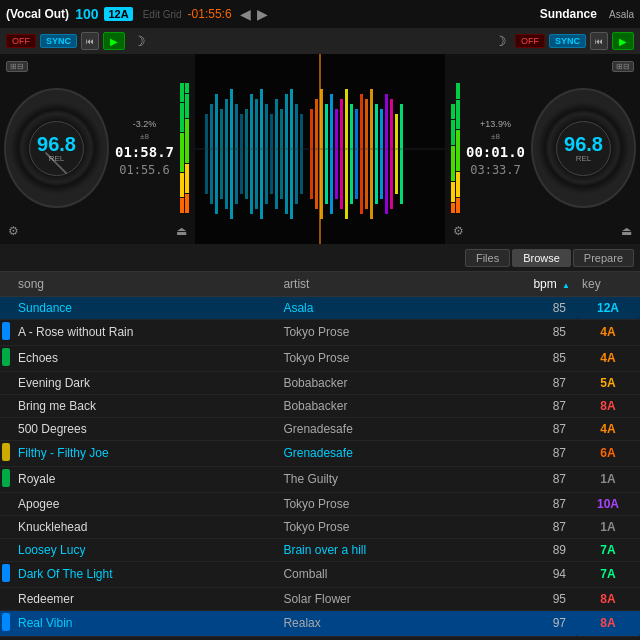  What do you see at coordinates (320, 504) in the screenshot?
I see `table-row: ApogeeTokyo Prose8710A` at bounding box center [320, 504].